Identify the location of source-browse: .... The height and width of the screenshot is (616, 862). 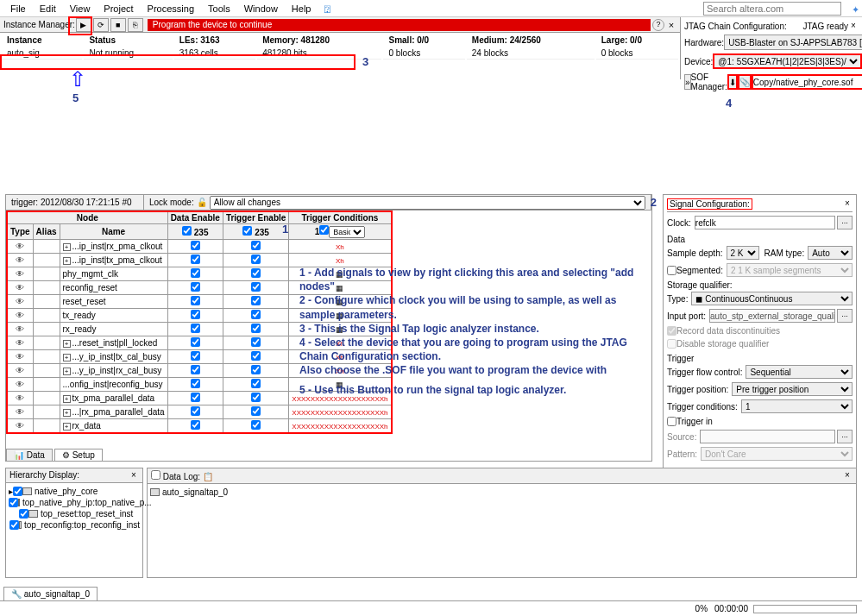
(845, 437).